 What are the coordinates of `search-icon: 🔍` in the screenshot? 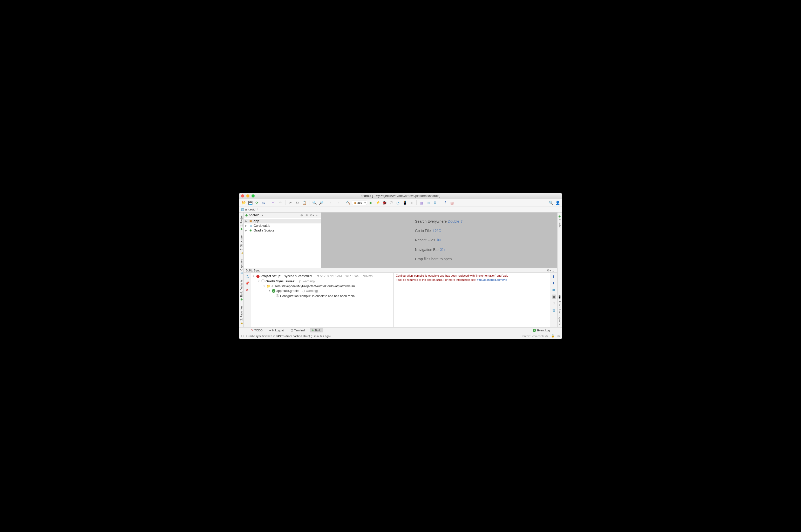 It's located at (551, 203).